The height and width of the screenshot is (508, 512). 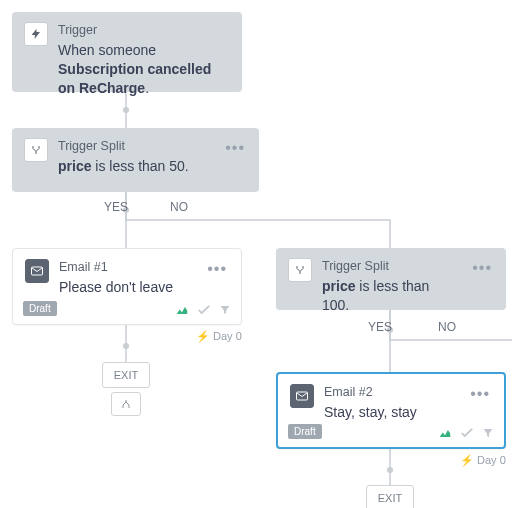 I want to click on trigger-split-1: Trigger Split price is less than 50. •••, so click(x=136, y=160).